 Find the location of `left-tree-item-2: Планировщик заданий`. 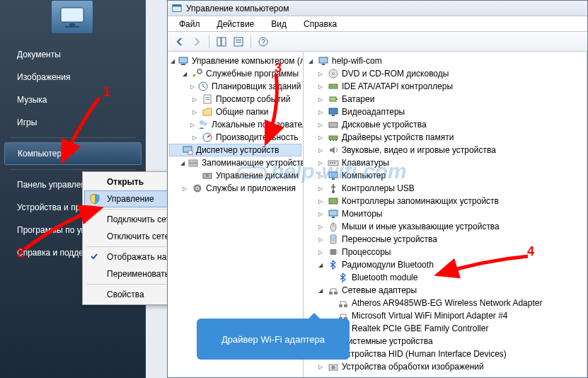

left-tree-item-2: Планировщик заданий is located at coordinates (235, 86).